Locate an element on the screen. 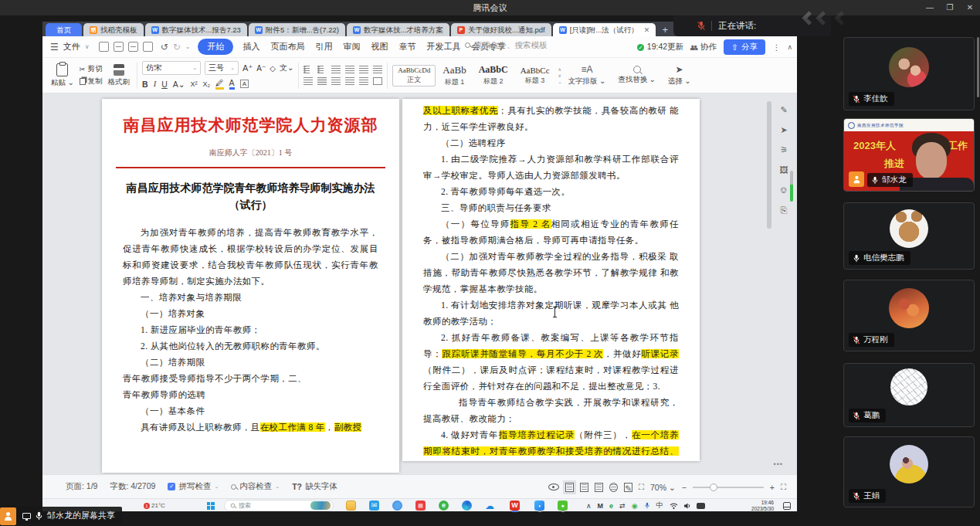 This screenshot has height=526, width=980. underline-button: U is located at coordinates (164, 84).